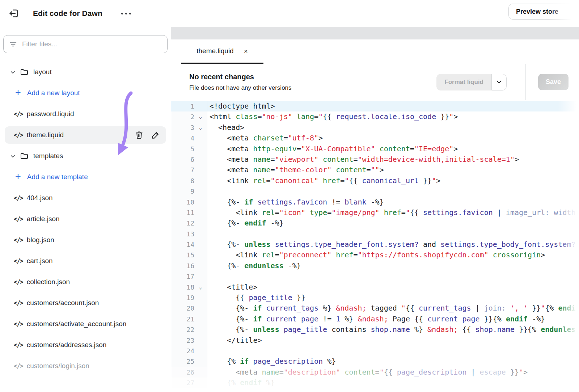  What do you see at coordinates (189, 383) in the screenshot?
I see `gutter: 27` at bounding box center [189, 383].